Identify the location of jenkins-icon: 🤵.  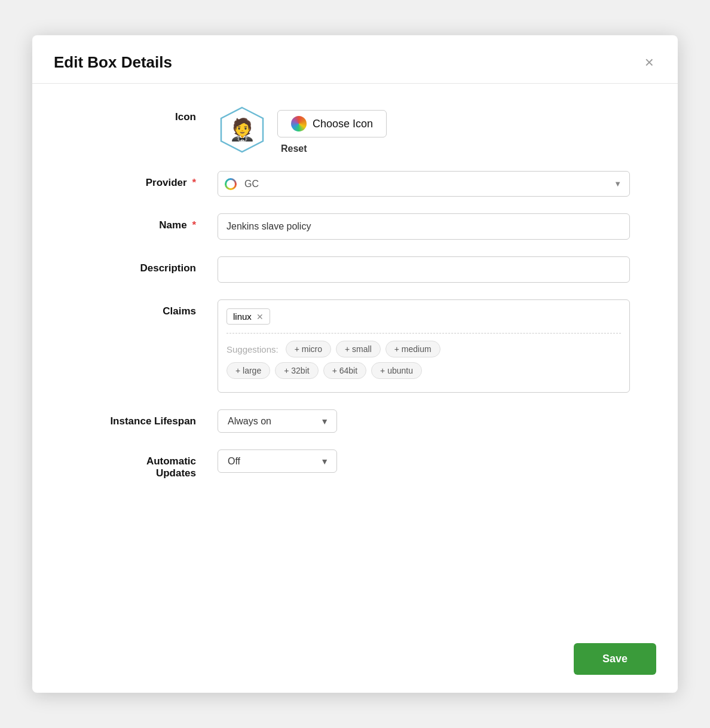
(243, 130).